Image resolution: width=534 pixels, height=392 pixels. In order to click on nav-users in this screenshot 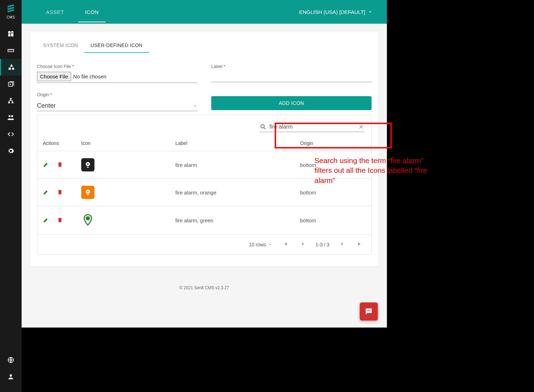, I will do `click(11, 117)`.